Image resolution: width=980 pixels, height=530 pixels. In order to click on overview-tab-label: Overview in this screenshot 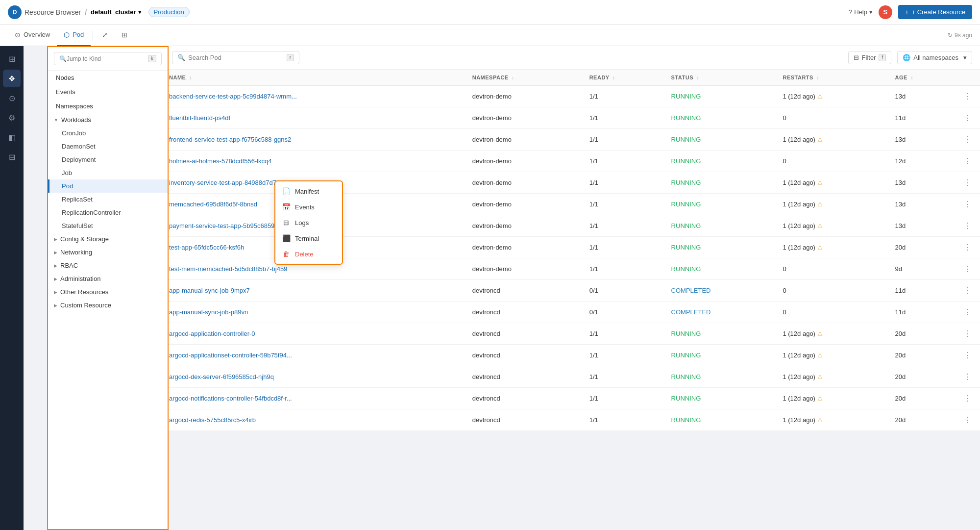, I will do `click(37, 34)`.